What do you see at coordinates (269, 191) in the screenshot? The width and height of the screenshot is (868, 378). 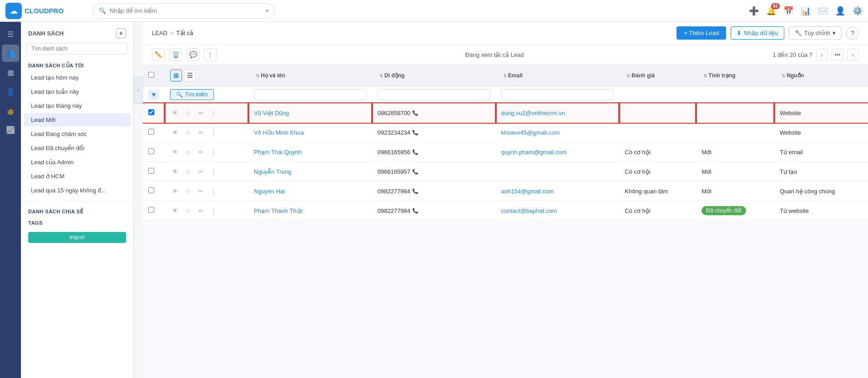 I see `row-name-link: Nguyen Hai` at bounding box center [269, 191].